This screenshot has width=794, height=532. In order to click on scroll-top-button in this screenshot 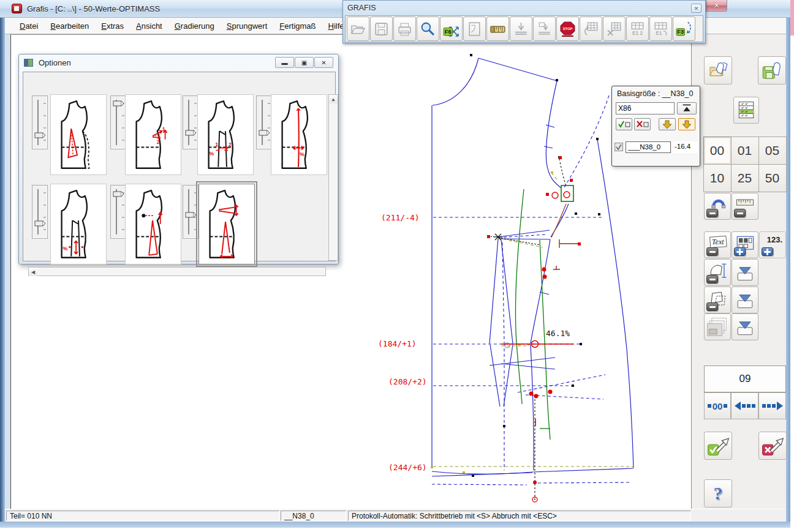, I will do `click(687, 108)`.